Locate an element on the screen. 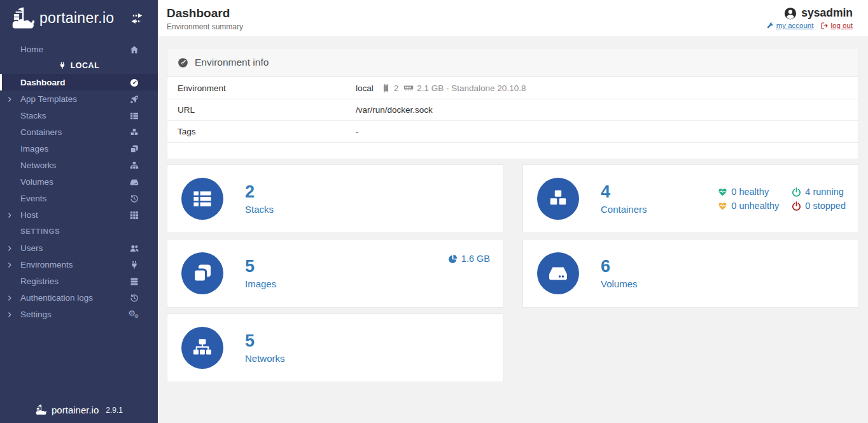  sidebar-menu: Home LOCAL Dashboard App Templates Stack… is located at coordinates (79, 180).